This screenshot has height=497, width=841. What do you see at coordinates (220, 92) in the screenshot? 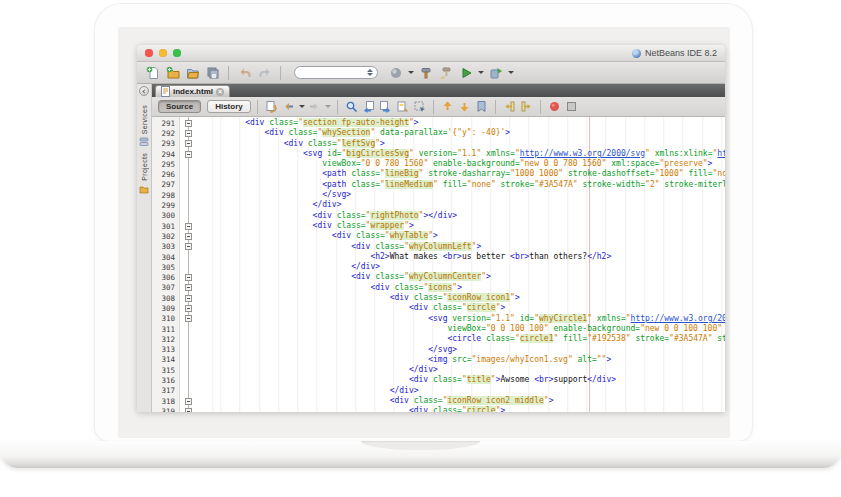
I see `close-tab-icon: ×` at bounding box center [220, 92].